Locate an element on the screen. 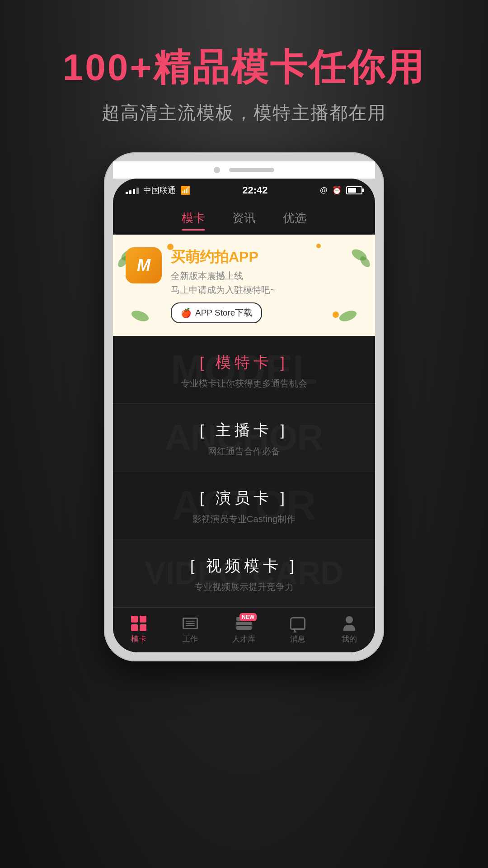 The image size is (488, 868). new-badge: NEW is located at coordinates (248, 617).